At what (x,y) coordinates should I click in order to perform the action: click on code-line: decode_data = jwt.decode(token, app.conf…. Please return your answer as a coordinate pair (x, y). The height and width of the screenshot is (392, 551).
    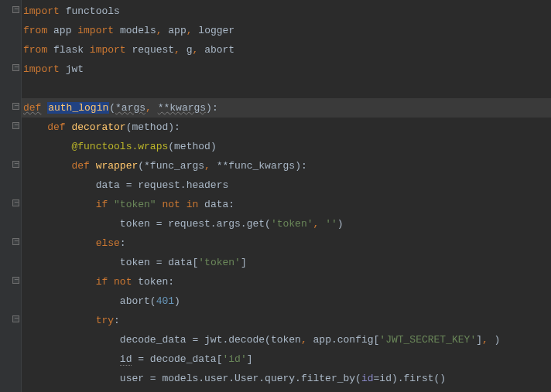
    Looking at the image, I should click on (286, 340).